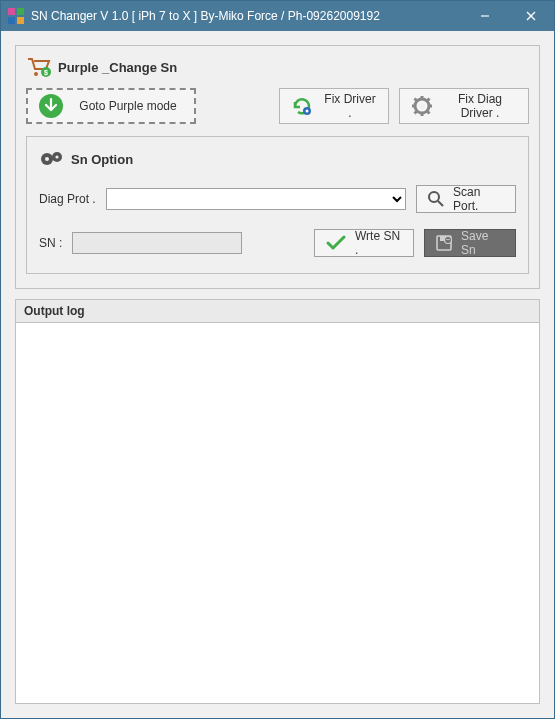 This screenshot has width=555, height=719. Describe the element at coordinates (68, 199) in the screenshot. I see `diag-prot-label: Diag Prot .` at that location.